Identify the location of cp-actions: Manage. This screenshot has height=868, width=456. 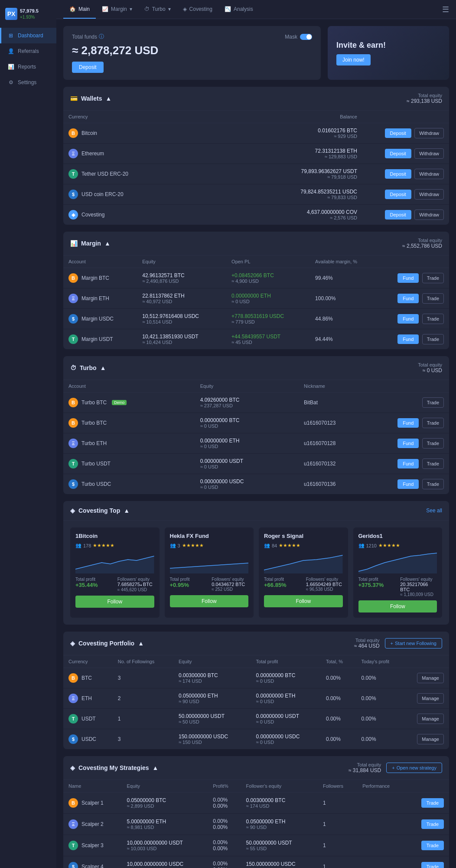
(427, 678).